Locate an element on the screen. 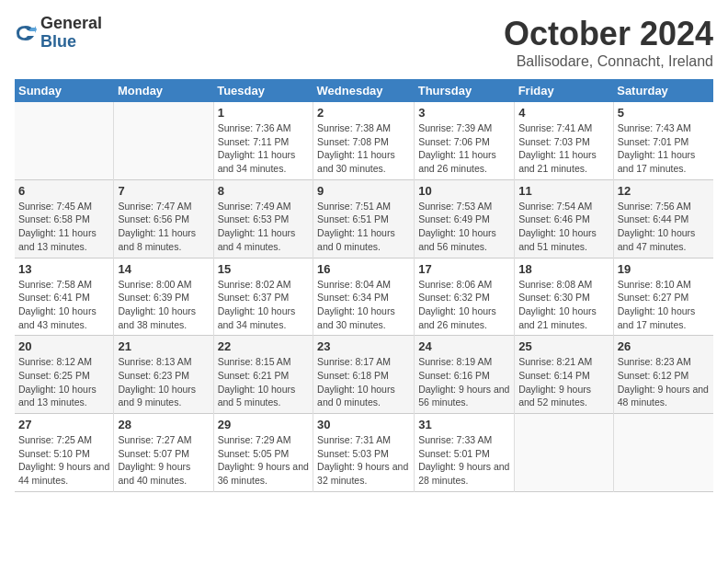  page-header: General Blue October 2024 Ballisodare, C… is located at coordinates (364, 42).